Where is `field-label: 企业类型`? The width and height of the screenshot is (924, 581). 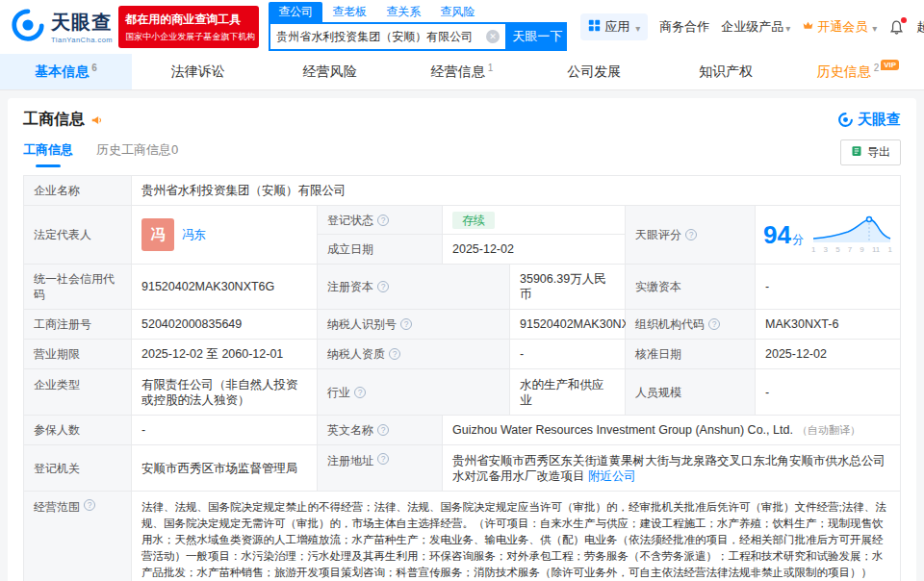
field-label: 企业类型 is located at coordinates (78, 392).